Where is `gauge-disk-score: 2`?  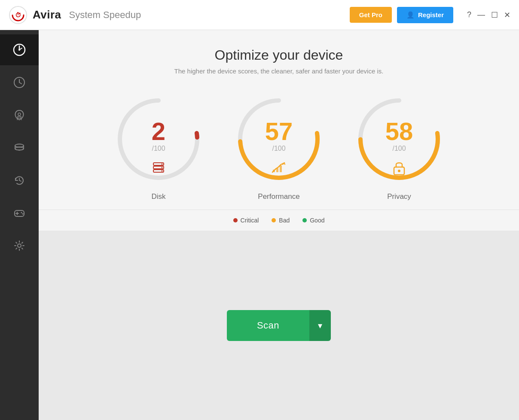
gauge-disk-score: 2 is located at coordinates (159, 131).